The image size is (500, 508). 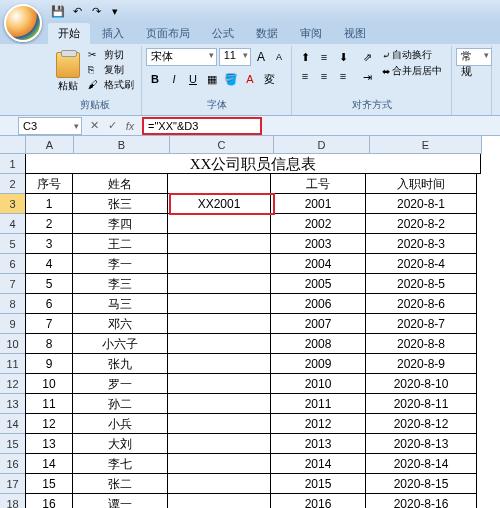 I want to click on cell: 2020-8-6, so click(x=421, y=304).